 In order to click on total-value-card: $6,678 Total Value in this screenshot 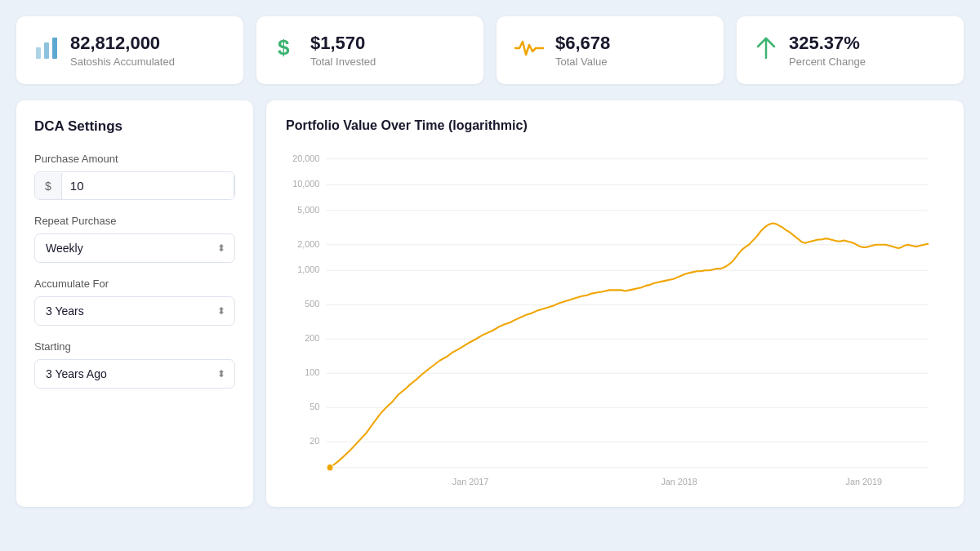, I will do `click(610, 51)`.